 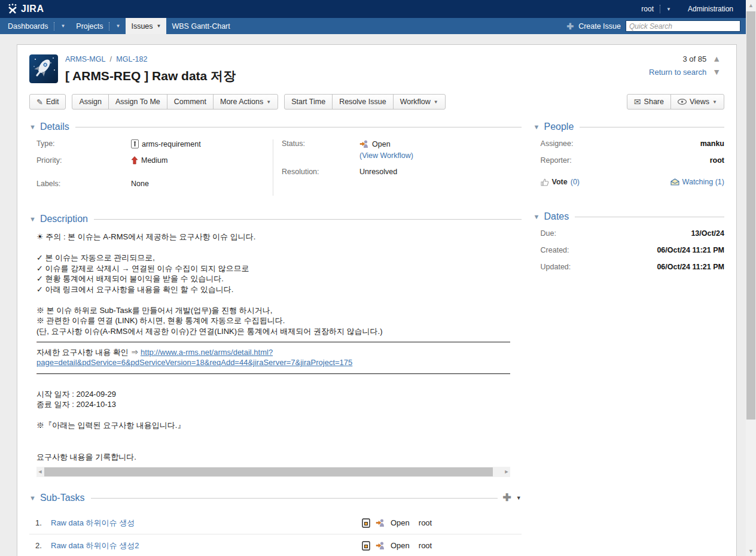 I want to click on eye-icon, so click(x=682, y=102).